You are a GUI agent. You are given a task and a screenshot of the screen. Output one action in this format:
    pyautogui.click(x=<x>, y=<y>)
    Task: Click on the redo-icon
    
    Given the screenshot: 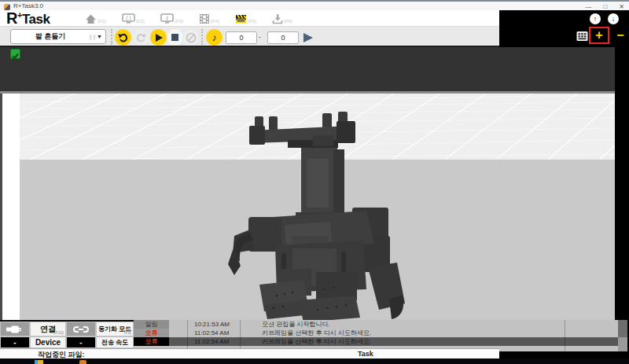 What is the action you would take?
    pyautogui.click(x=142, y=38)
    